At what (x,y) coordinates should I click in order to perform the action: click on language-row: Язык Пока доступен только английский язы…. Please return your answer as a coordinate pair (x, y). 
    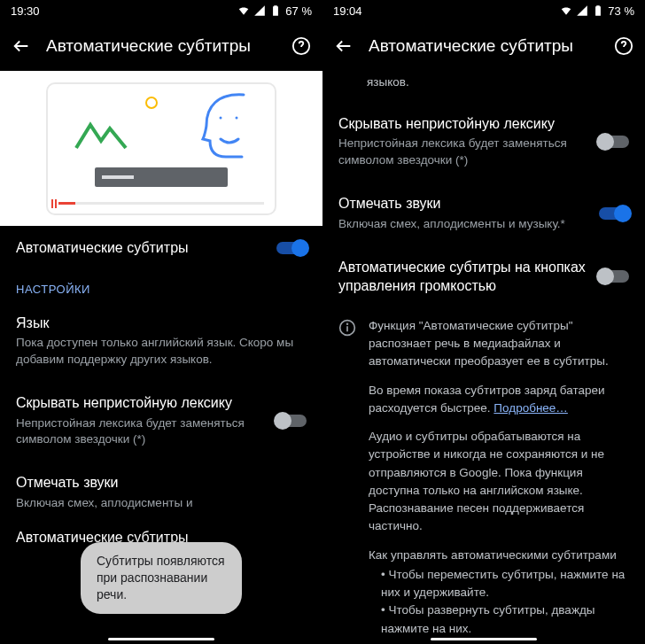
    Looking at the image, I should click on (161, 341).